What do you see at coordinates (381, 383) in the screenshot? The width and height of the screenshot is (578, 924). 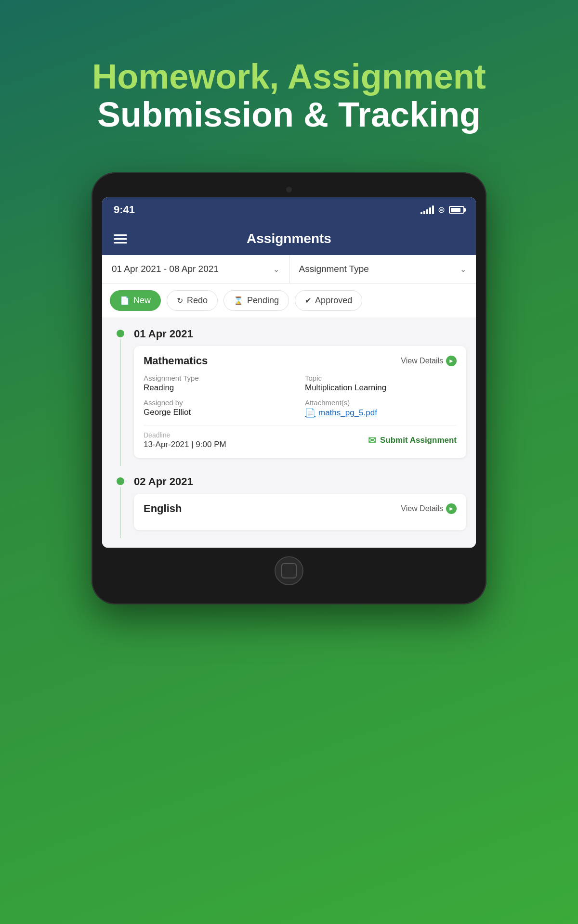 I see `topic-field: Topic Multiplication Learning` at bounding box center [381, 383].